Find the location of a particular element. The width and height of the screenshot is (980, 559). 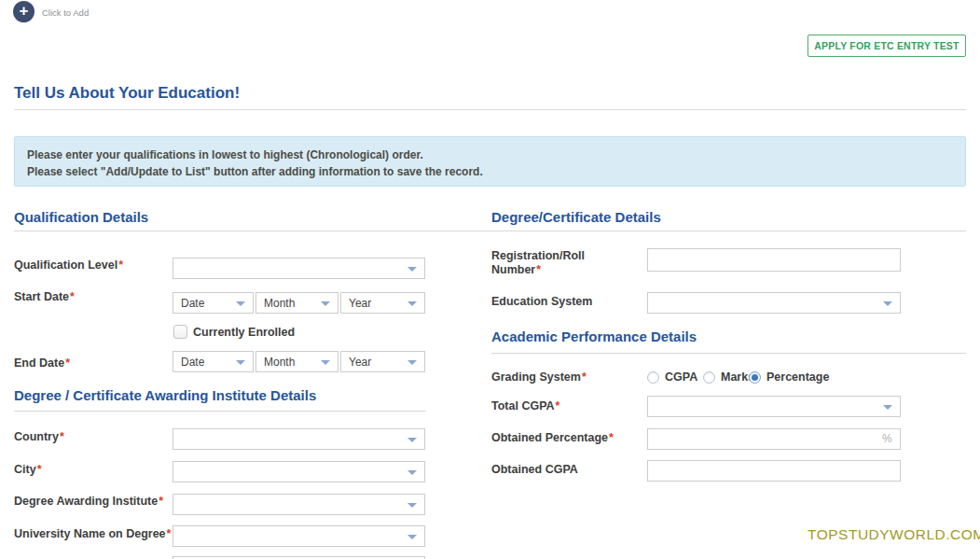

degree-awarding-institute-label: Degree Awarding Institute* is located at coordinates (93, 502).